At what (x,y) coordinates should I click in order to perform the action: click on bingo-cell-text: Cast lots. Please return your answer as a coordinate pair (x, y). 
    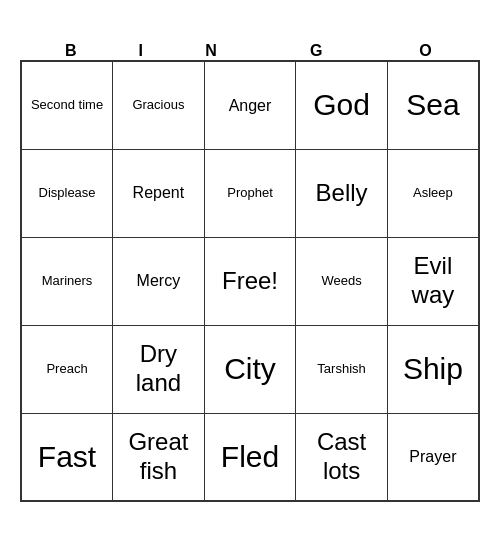
    Looking at the image, I should click on (342, 456).